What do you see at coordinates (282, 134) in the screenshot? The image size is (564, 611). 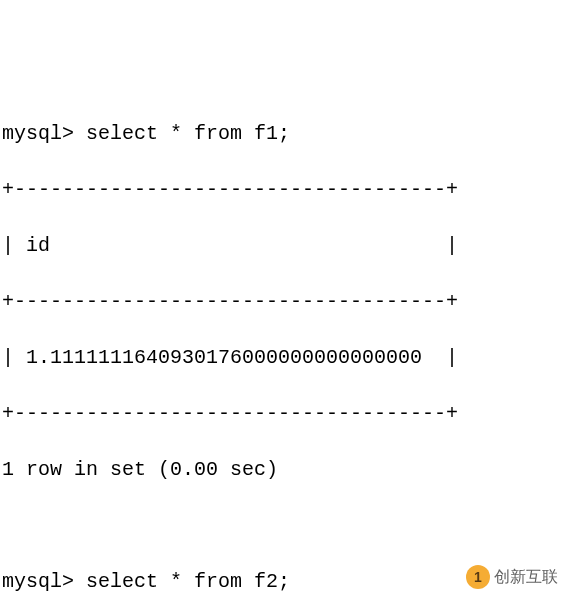 I see `prompt-line-1: mysql> select * from f1;` at bounding box center [282, 134].